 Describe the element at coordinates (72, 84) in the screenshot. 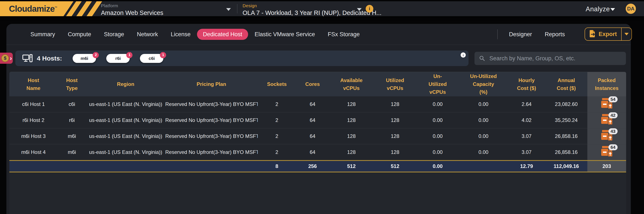

I see `column-header-label: Host Type` at that location.